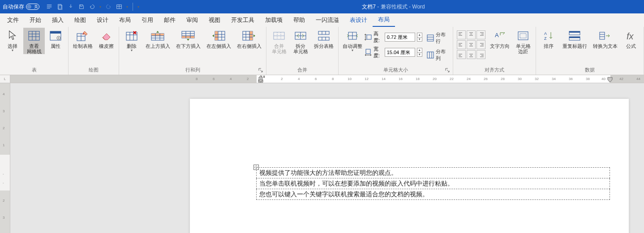 This screenshot has width=644, height=233. Describe the element at coordinates (103, 20) in the screenshot. I see `tab-design: 设计` at that location.